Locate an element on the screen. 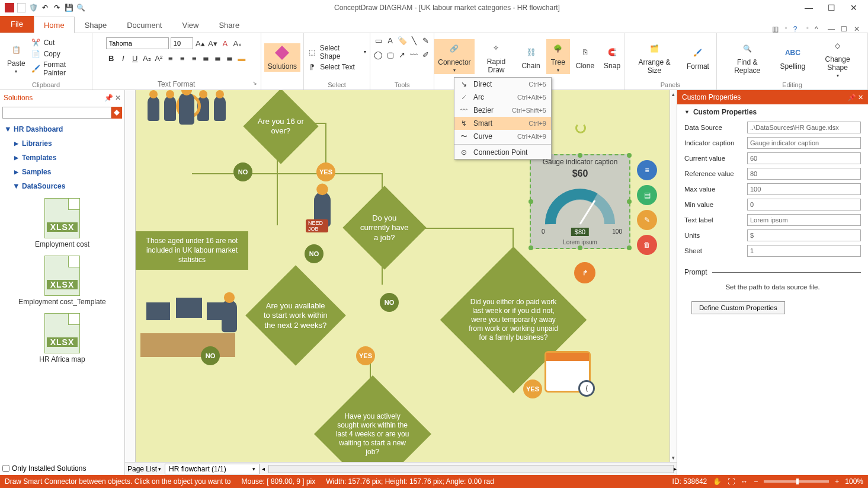 The image size is (868, 488). save-icon: 💾 is located at coordinates (69, 8).